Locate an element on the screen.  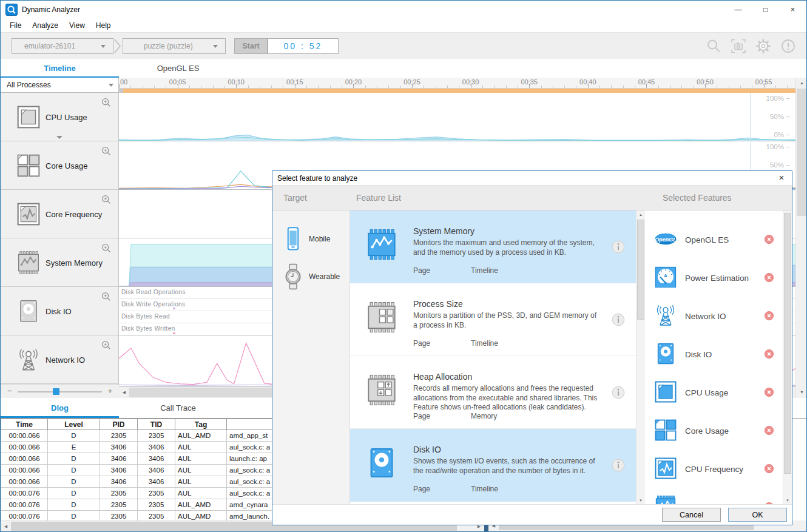
tab-timeline: Timeline is located at coordinates (59, 69).